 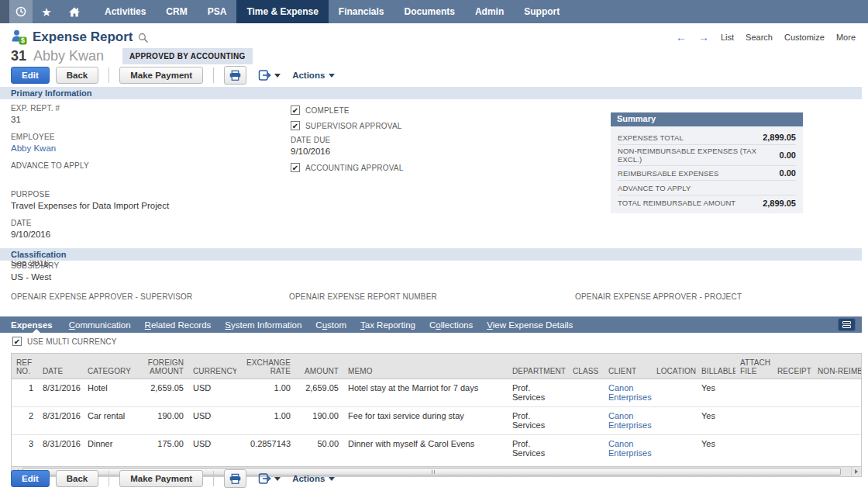 I want to click on expense-report-icon: $, so click(x=19, y=37).